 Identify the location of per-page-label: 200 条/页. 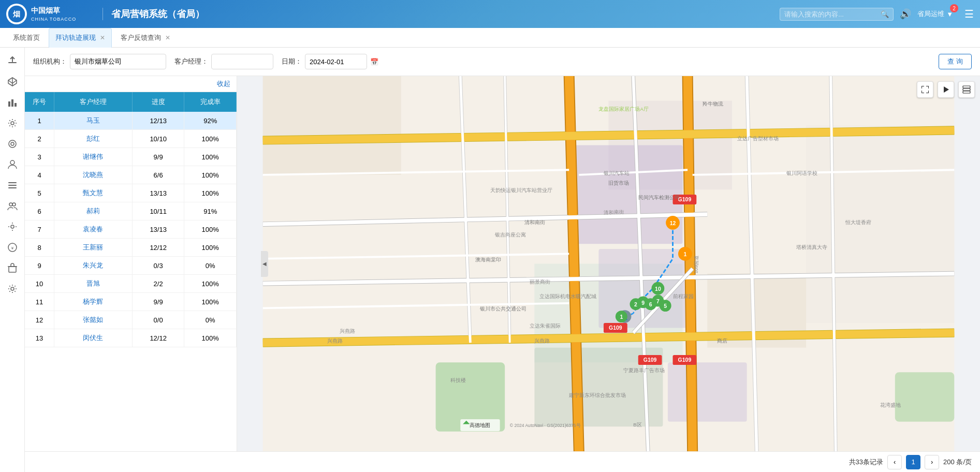
(958, 462).